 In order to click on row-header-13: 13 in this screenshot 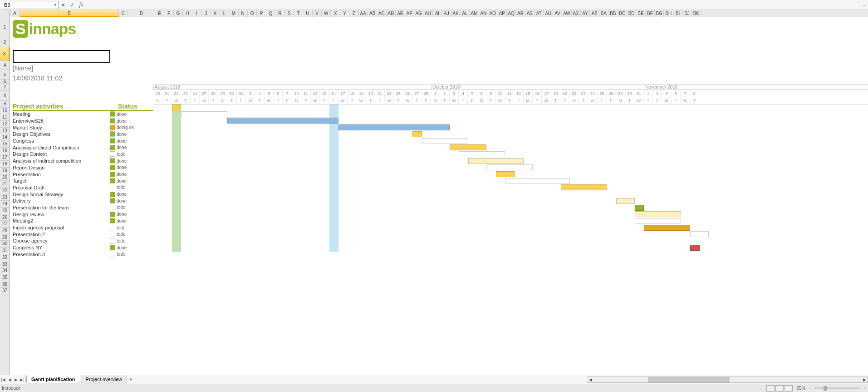, I will do `click(5, 131)`.